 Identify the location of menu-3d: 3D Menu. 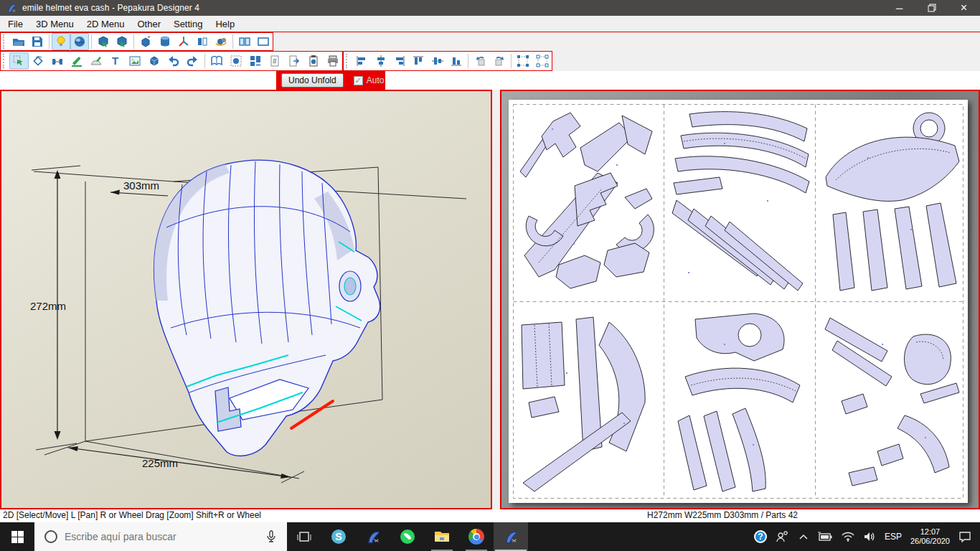
(55, 24).